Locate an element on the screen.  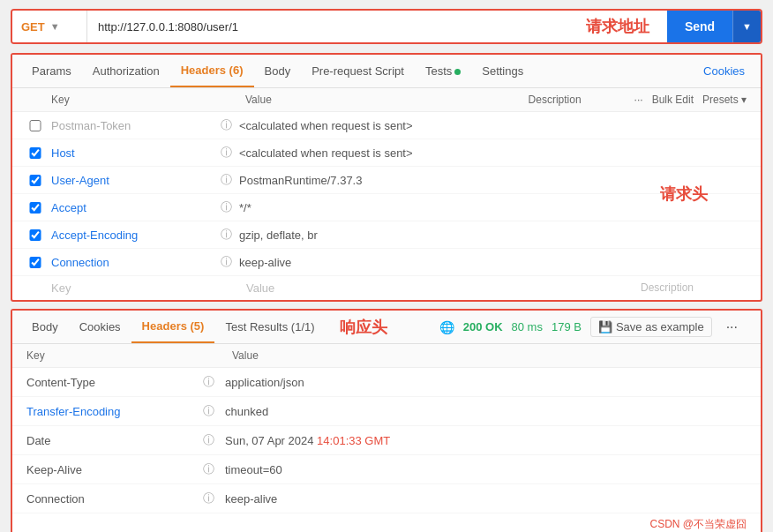
resp-value-2: chunked is located at coordinates (485, 411).